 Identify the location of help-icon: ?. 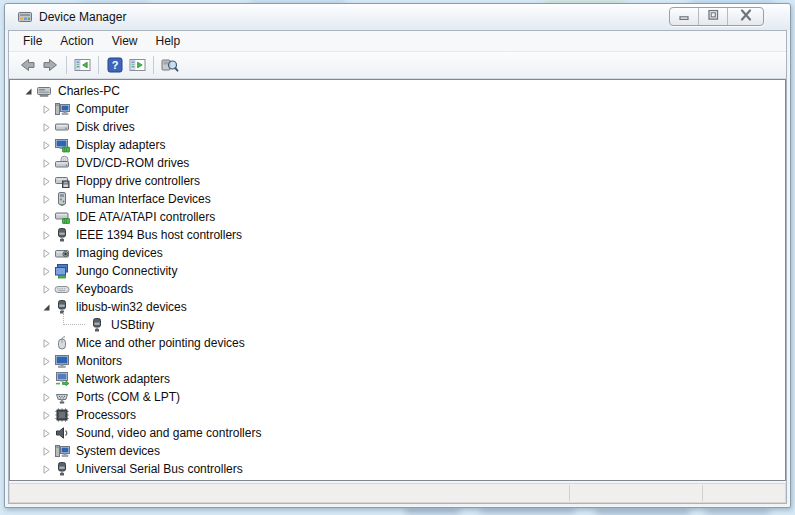
(115, 65).